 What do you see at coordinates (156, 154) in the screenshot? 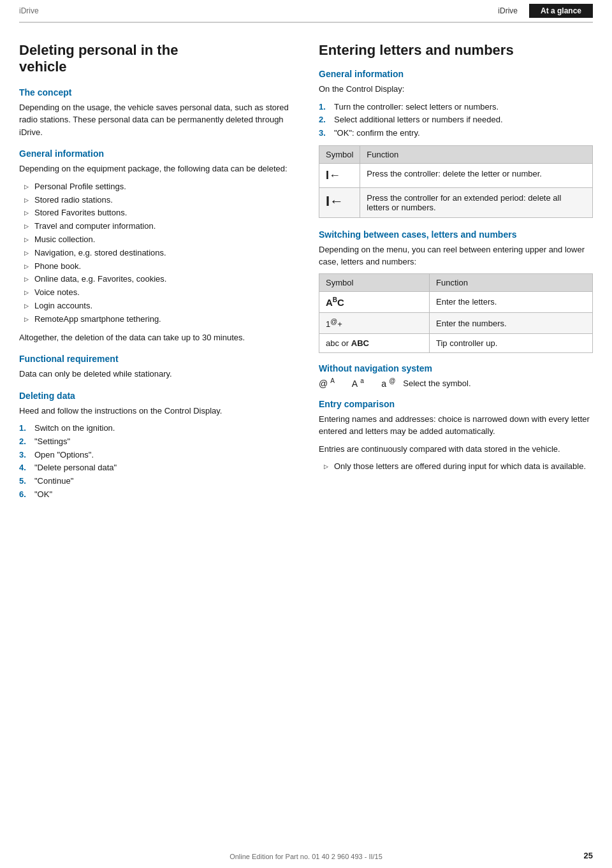
I see `section-general-info-heading-left: General information` at bounding box center [156, 154].